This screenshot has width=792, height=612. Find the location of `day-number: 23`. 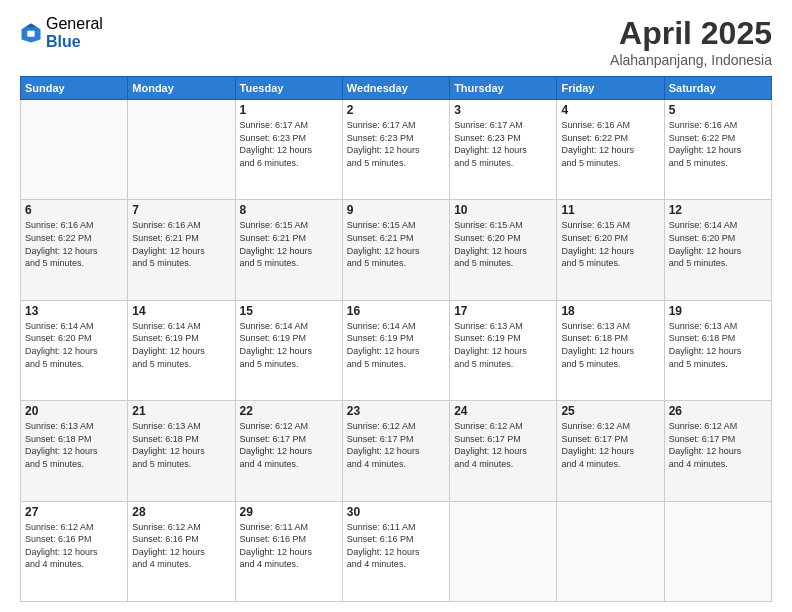

day-number: 23 is located at coordinates (396, 411).